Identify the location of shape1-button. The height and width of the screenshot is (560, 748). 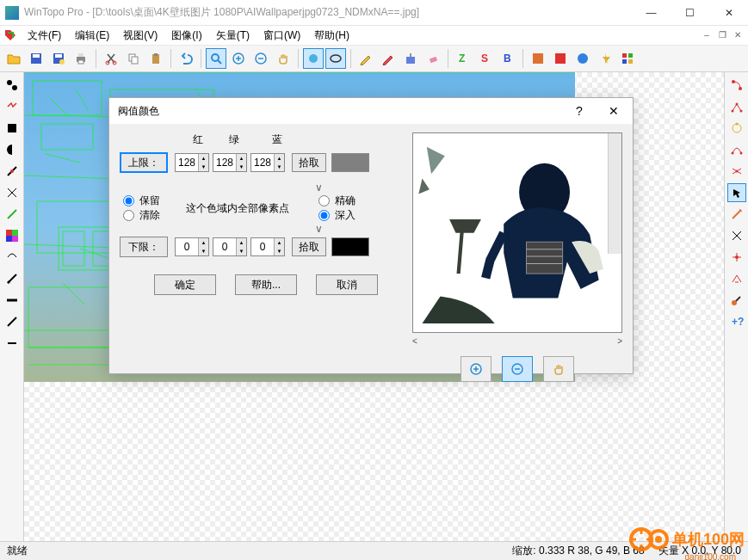
(538, 58).